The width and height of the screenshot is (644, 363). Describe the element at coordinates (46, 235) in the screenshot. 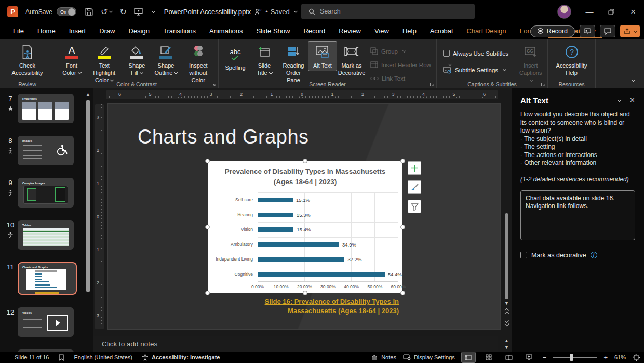

I see `thumbnail-preview: Tables` at that location.